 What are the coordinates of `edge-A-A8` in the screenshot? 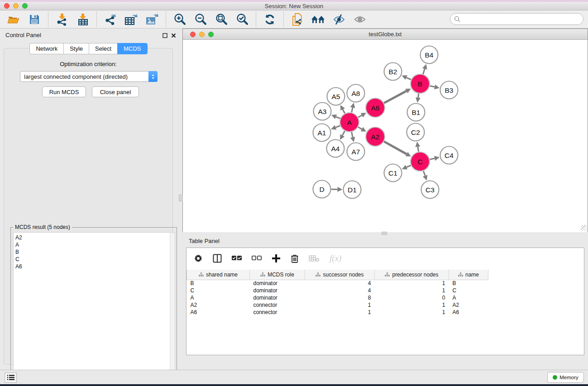 It's located at (352, 110).